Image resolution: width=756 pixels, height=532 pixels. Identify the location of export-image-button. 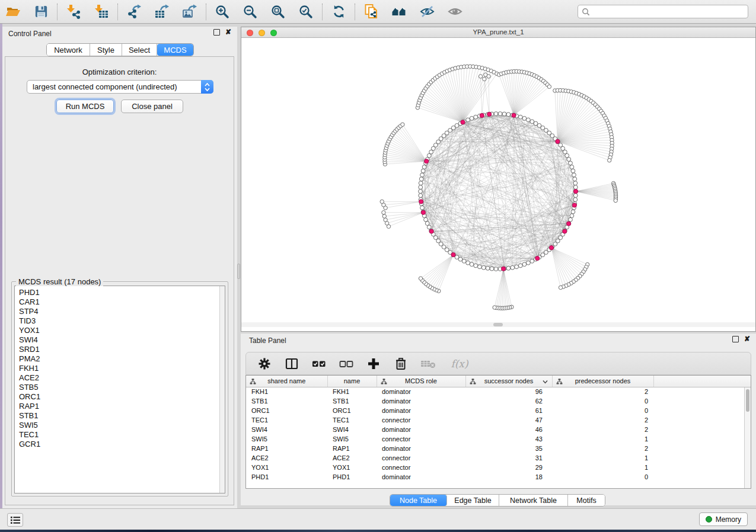
(190, 12).